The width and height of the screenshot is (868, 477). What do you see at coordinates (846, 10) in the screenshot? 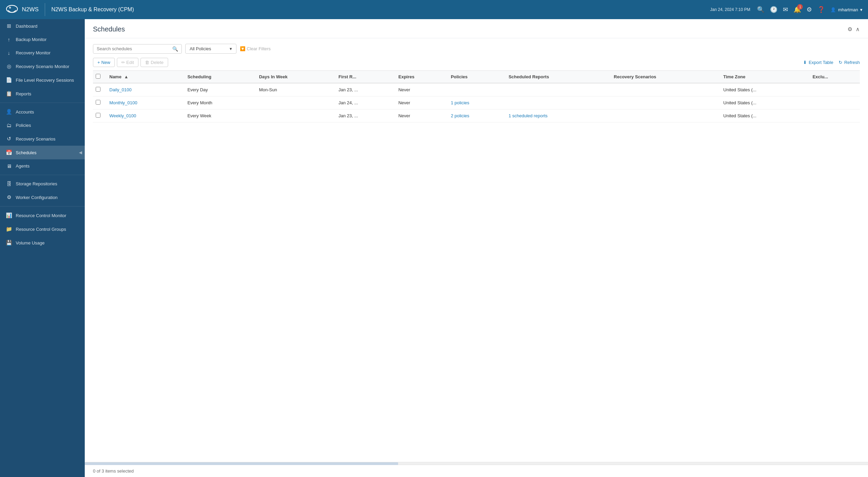
I see `user-menu: 👤 mhartman ▾` at bounding box center [846, 10].